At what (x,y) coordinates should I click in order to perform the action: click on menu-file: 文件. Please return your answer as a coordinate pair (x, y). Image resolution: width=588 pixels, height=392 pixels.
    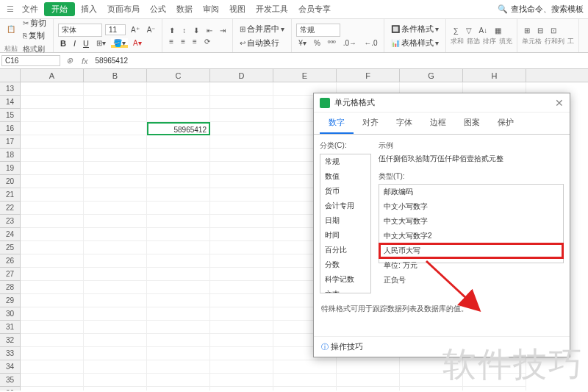
    Looking at the image, I should click on (30, 9).